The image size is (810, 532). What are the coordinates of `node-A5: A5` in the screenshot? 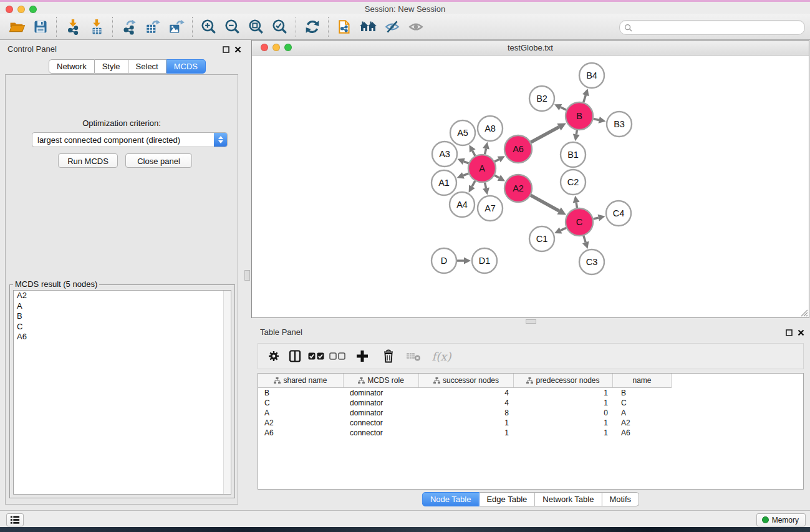 It's located at (463, 133).